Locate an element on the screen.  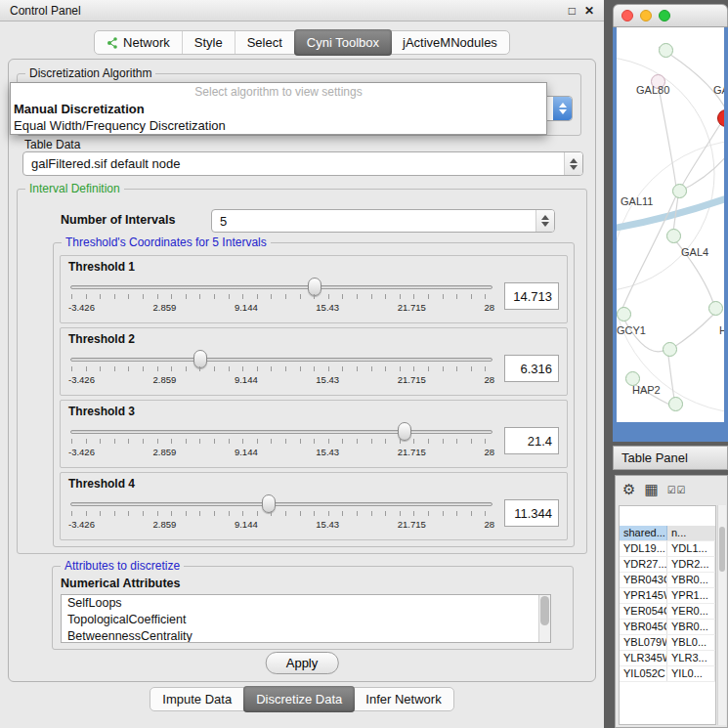
table-panel-header: Table Panel is located at coordinates (670, 457).